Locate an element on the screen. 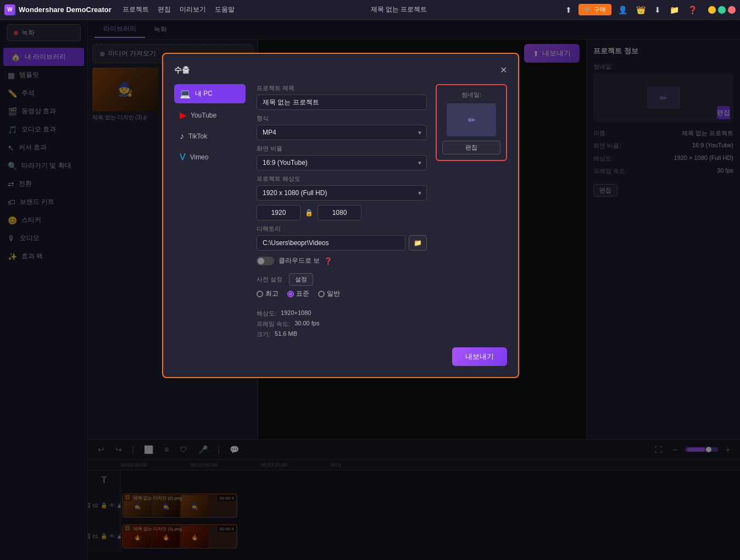 This screenshot has height=560, width=740. vimeo-icon: V is located at coordinates (182, 157).